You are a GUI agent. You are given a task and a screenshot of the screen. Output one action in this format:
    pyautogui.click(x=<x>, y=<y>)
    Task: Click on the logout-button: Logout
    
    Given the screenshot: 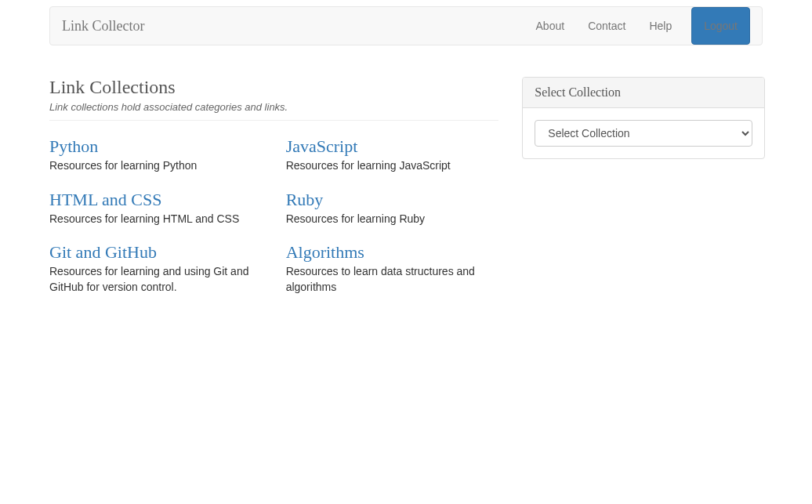 What is the action you would take?
    pyautogui.click(x=721, y=26)
    